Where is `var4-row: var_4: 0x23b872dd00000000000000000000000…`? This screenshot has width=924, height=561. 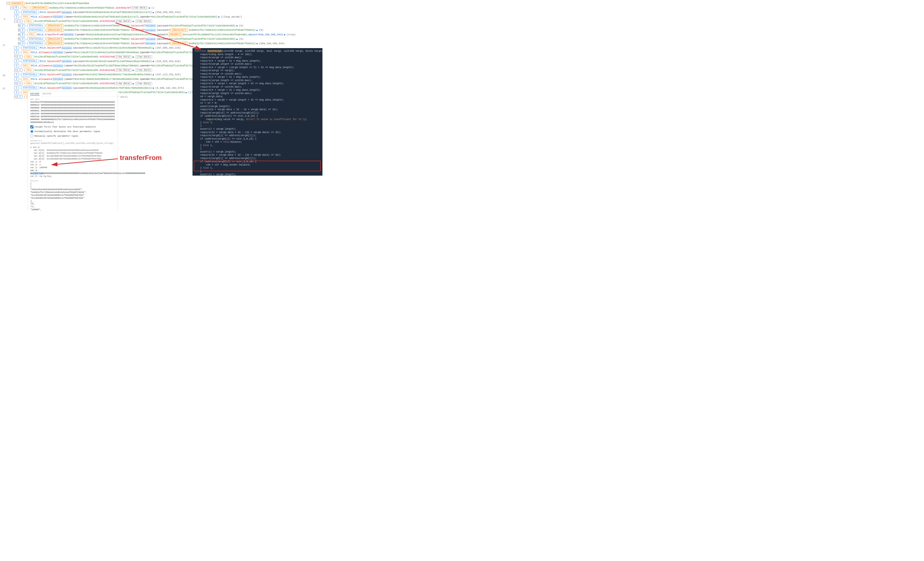 var4-row: var_4: 0x23b872dd00000000000000000000000… is located at coordinates (73, 172).